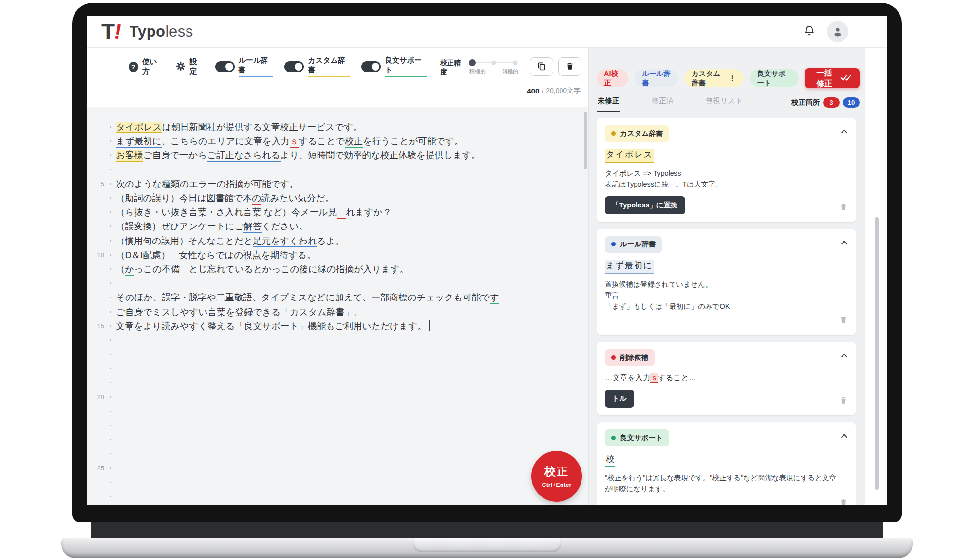  Describe the element at coordinates (723, 173) in the screenshot. I see `card-description-line: タイポレス => Typoless` at that location.